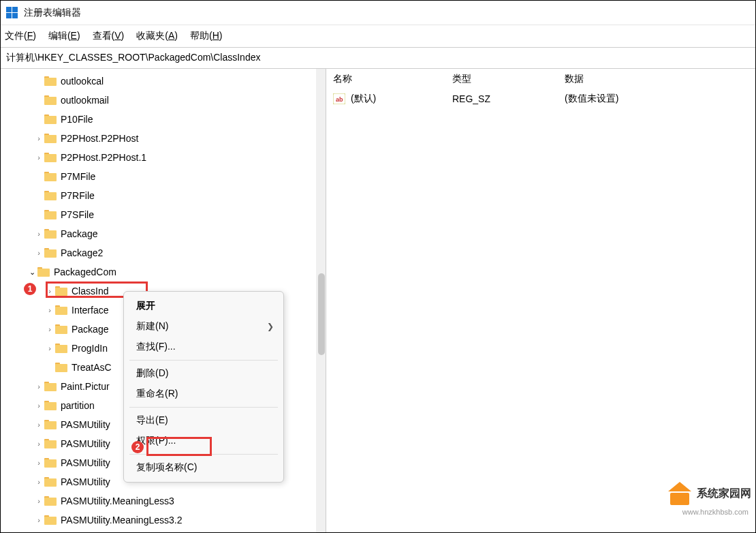 This screenshot has height=533, width=756. Describe the element at coordinates (204, 387) in the screenshot. I see `context-menu: 展开 新建(N)❯ 查找(F)... 删除(D) 重命名(R) 导出(E) 权限…` at that location.